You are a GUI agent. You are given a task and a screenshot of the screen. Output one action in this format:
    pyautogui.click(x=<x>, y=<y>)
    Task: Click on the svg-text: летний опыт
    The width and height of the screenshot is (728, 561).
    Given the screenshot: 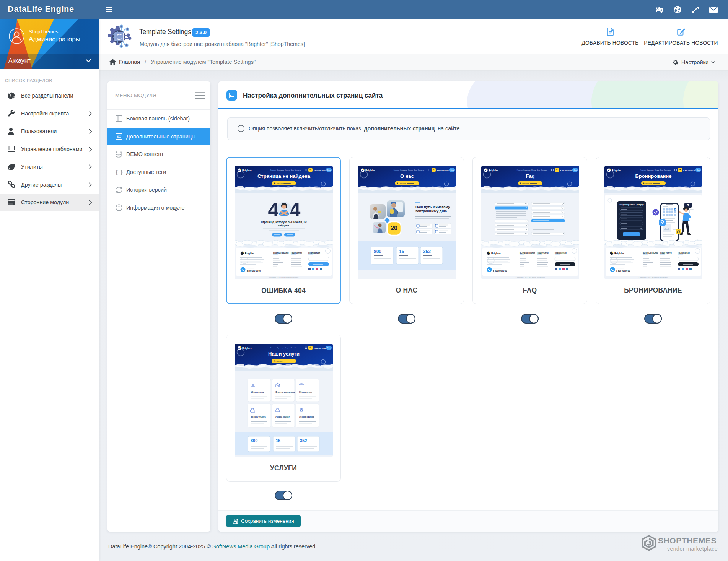 What is the action you would take?
    pyautogui.click(x=394, y=233)
    